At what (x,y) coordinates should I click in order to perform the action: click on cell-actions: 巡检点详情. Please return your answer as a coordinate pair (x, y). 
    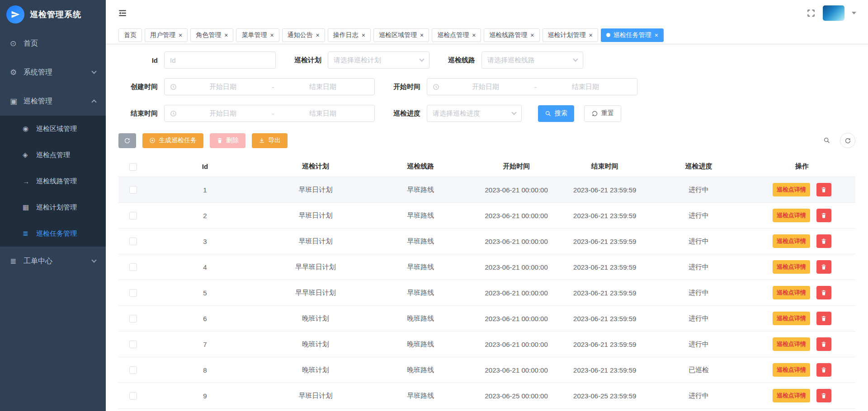
    Looking at the image, I should click on (802, 241).